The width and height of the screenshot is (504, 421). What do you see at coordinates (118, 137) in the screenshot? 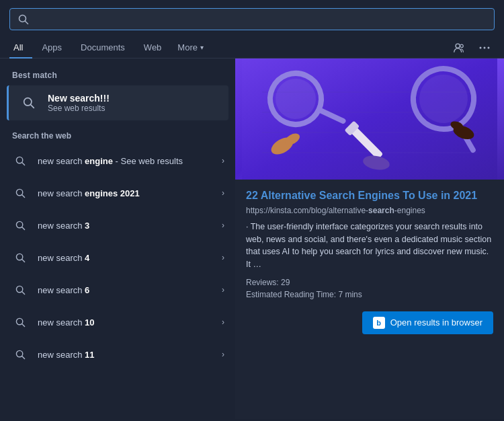
I see `web-section-label: Search the web` at bounding box center [118, 137].